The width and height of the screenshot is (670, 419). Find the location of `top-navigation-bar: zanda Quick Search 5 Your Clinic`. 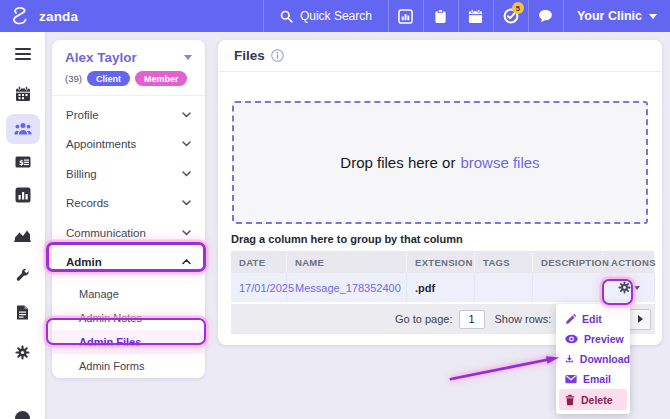

top-navigation-bar: zanda Quick Search 5 Your Clinic is located at coordinates (335, 16).